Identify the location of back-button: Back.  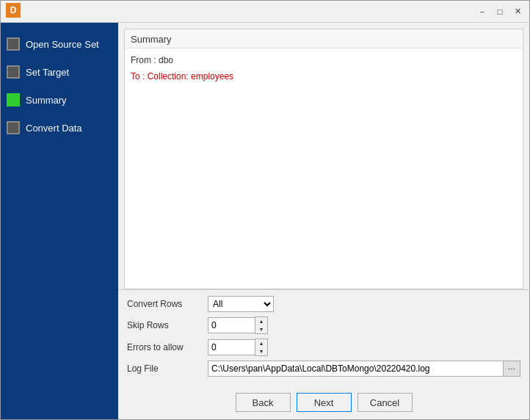
(263, 402).